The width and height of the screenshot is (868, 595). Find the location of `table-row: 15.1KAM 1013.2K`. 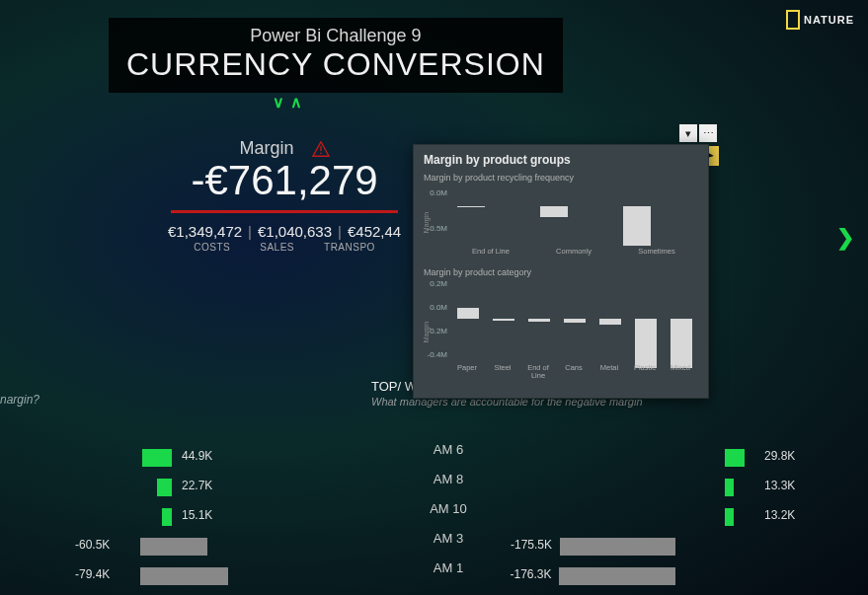

table-row: 15.1KAM 1013.2K is located at coordinates (450, 508).